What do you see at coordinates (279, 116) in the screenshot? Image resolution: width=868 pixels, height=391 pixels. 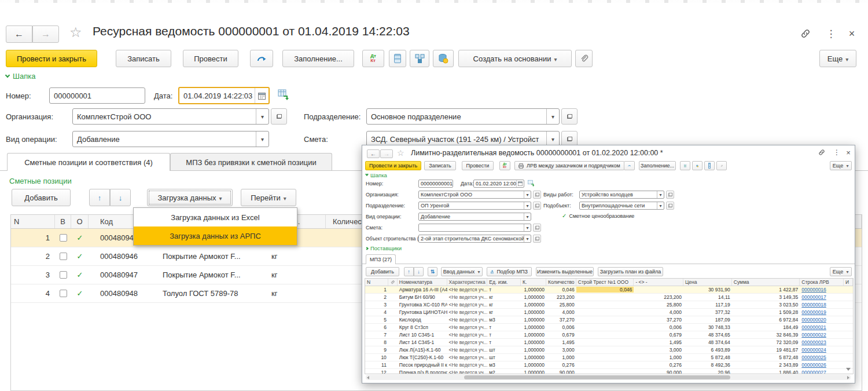 I see `organization-open-button` at bounding box center [279, 116].